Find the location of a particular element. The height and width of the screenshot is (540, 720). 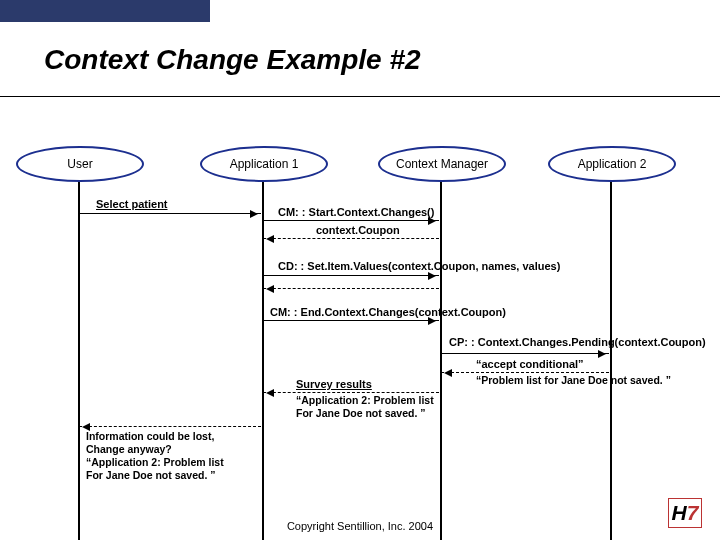

msg-survey: Survey results is located at coordinates (334, 384).